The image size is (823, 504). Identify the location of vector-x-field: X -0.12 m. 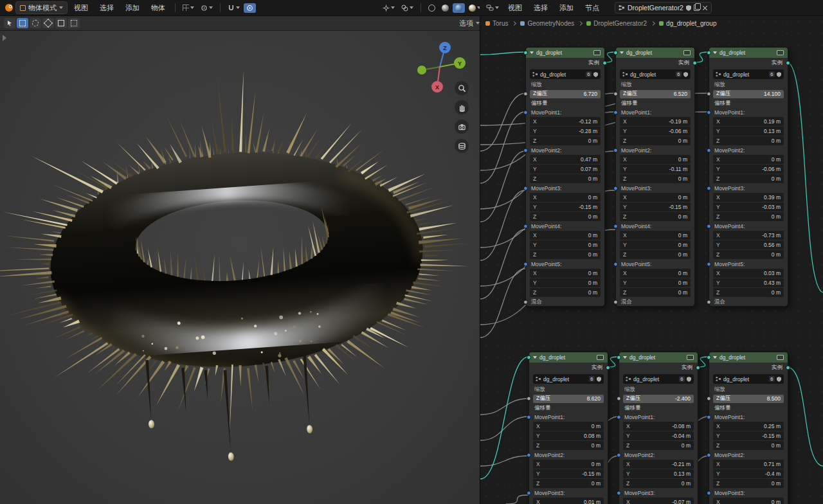
(565, 122).